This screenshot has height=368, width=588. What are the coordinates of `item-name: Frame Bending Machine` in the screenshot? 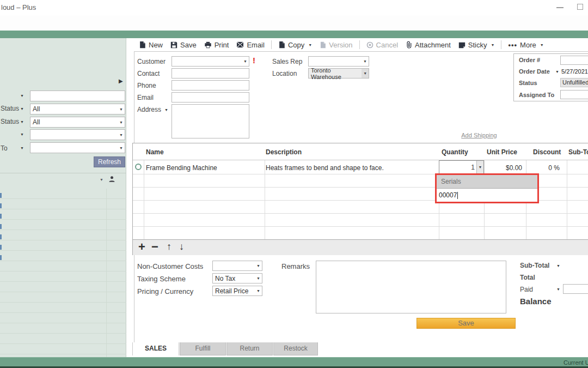 It's located at (182, 168).